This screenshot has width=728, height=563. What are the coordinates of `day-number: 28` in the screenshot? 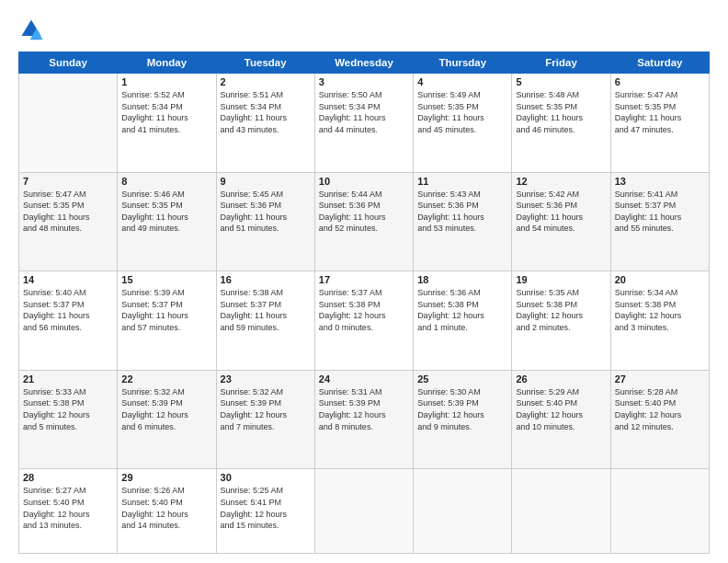 It's located at (68, 477).